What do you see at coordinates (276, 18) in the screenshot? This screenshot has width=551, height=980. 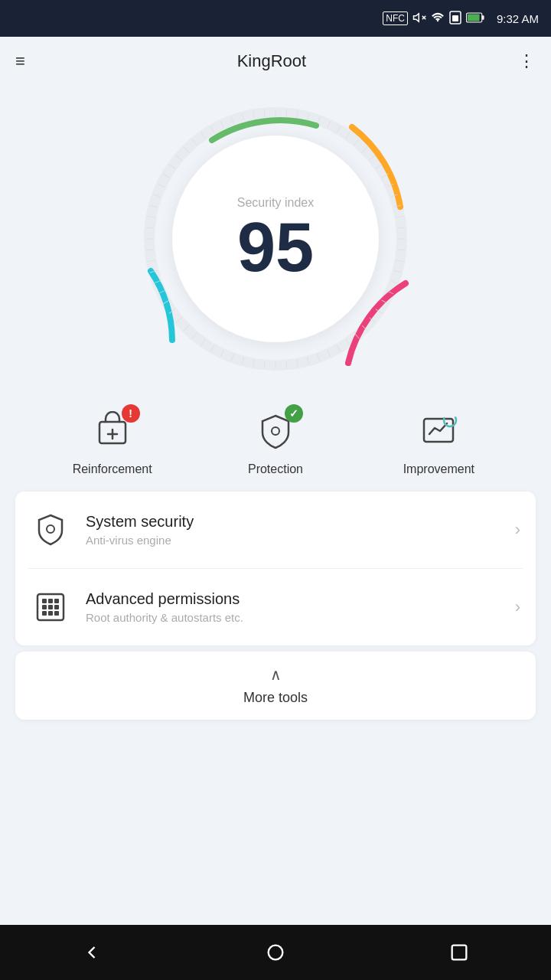 I see `status-bar: NFC 9:32 AM` at bounding box center [276, 18].